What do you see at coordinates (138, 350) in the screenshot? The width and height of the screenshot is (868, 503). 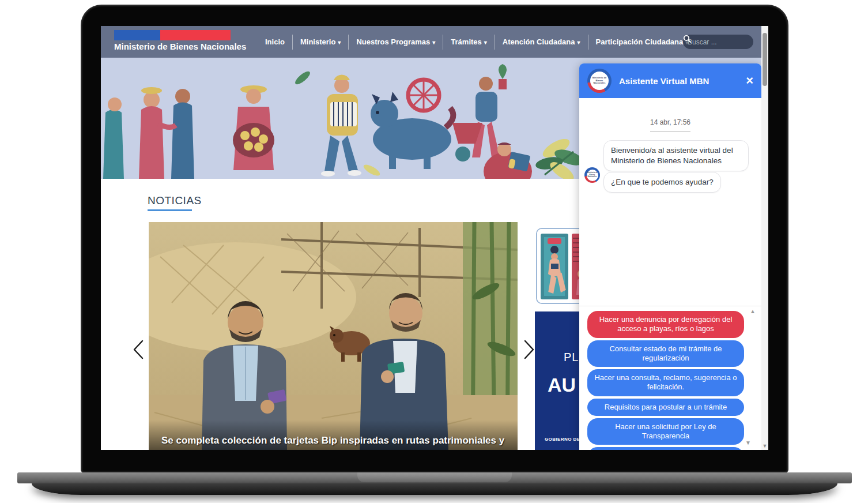 I see `chevron-left-icon` at bounding box center [138, 350].